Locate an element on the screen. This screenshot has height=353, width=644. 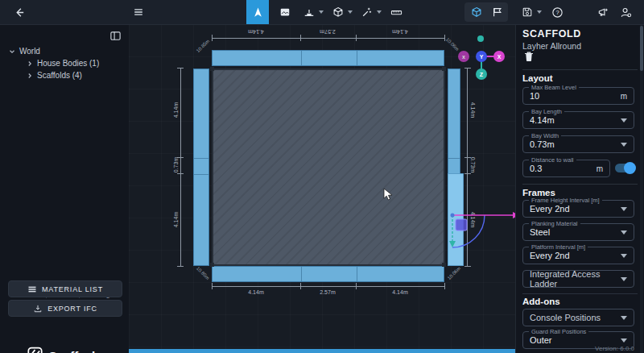
frame-height-interval-select: Frame Height Interval [m] Every 2nd is located at coordinates (578, 209).